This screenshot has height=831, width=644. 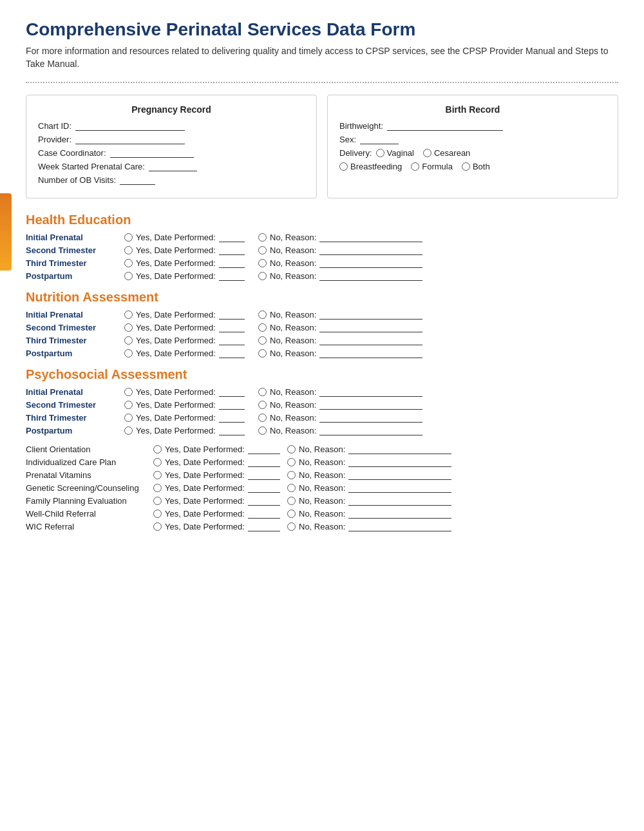 What do you see at coordinates (264, 527) in the screenshot?
I see `wic-yes-date` at bounding box center [264, 527].